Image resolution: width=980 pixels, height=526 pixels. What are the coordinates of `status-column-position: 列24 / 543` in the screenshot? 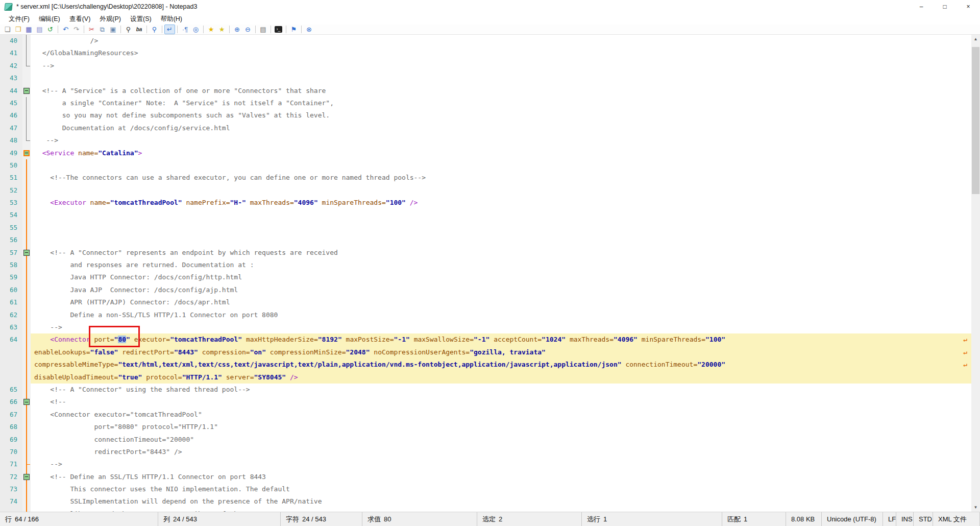 It's located at (219, 519).